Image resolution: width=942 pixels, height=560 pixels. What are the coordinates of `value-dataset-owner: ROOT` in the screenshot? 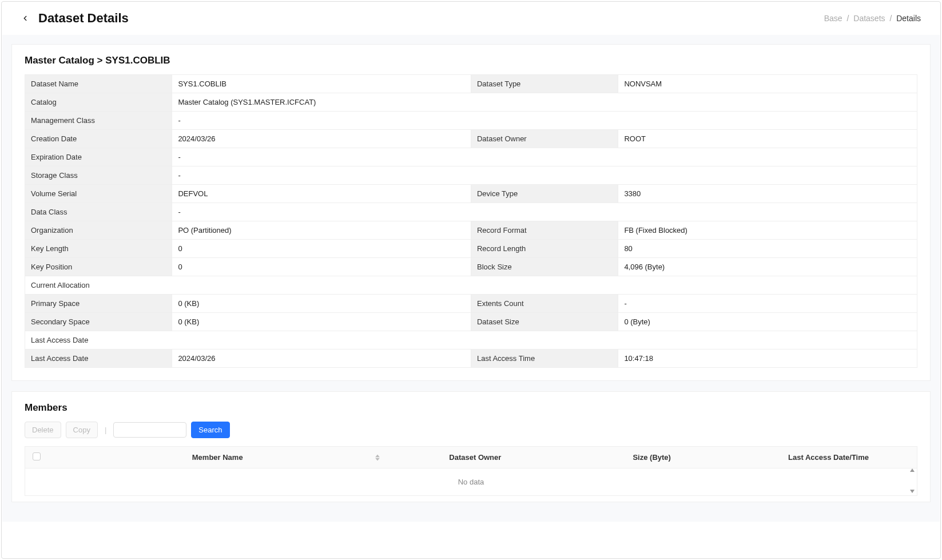 It's located at (768, 139).